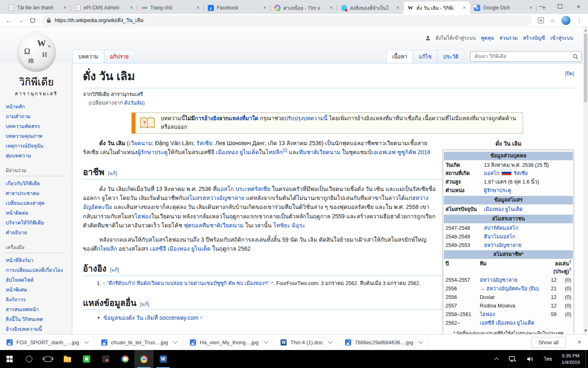  Describe the element at coordinates (586, 30) in the screenshot. I see `scroll-up-arrow-icon` at that location.